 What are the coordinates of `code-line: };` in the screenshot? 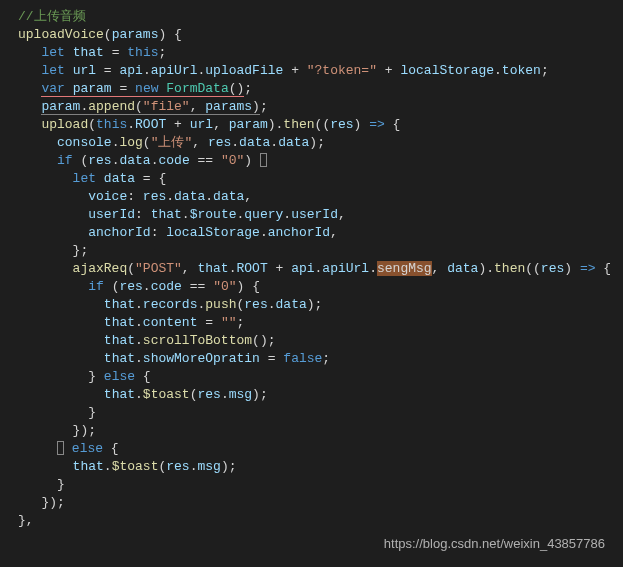 It's located at (312, 251).